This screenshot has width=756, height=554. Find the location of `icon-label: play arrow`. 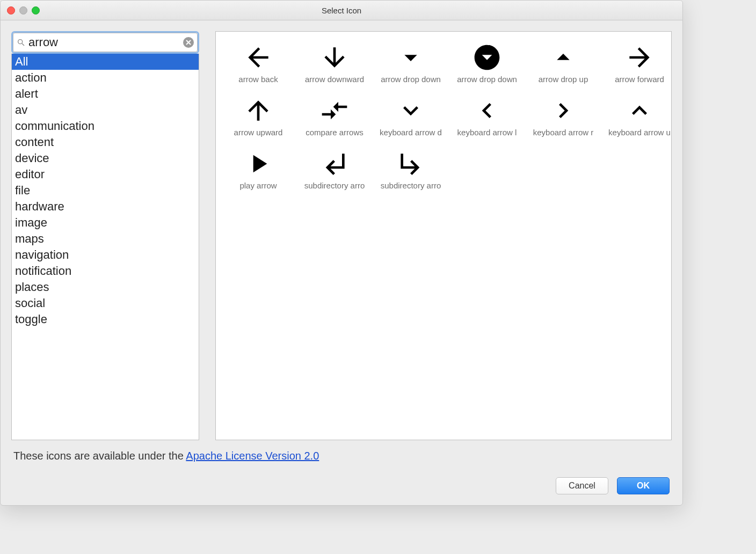

icon-label: play arrow is located at coordinates (258, 186).